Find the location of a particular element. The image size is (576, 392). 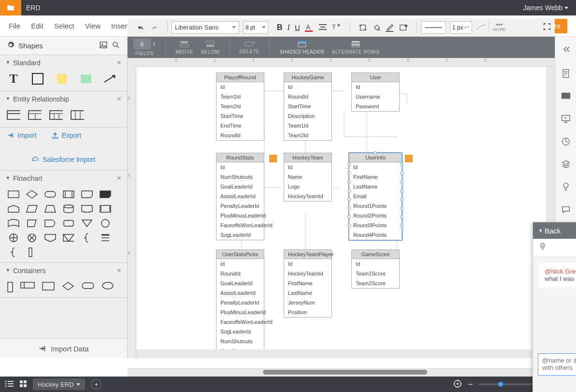

italic-icon: I is located at coordinates (289, 28).